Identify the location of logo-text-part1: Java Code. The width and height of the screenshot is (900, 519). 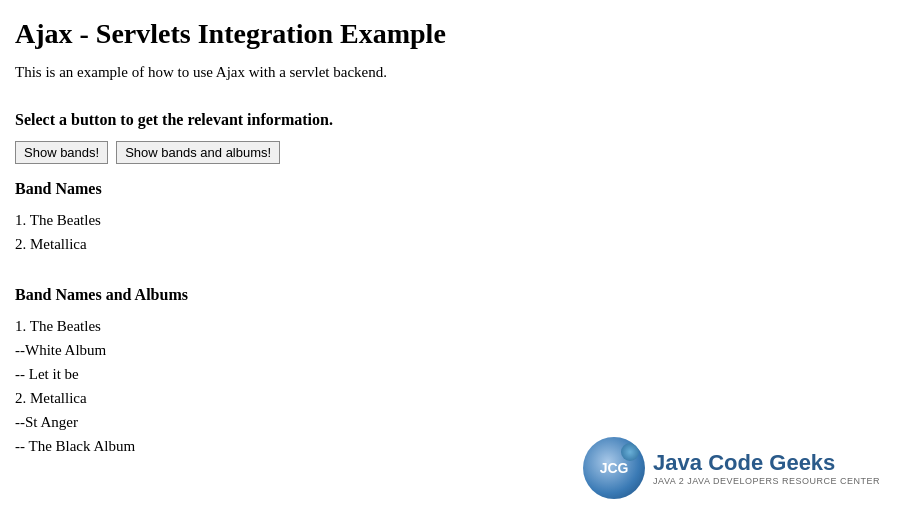
(708, 462).